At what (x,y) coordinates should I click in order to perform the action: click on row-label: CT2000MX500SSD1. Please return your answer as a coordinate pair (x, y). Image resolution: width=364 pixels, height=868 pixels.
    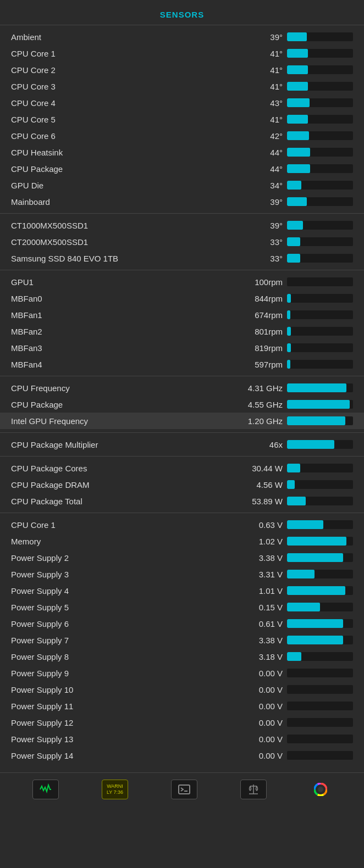
    Looking at the image, I should click on (122, 242).